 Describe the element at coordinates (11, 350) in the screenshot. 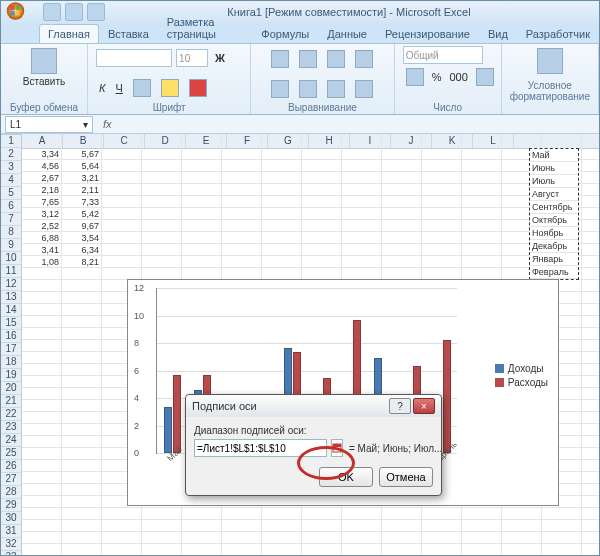

I see `row-header-17: 17` at that location.